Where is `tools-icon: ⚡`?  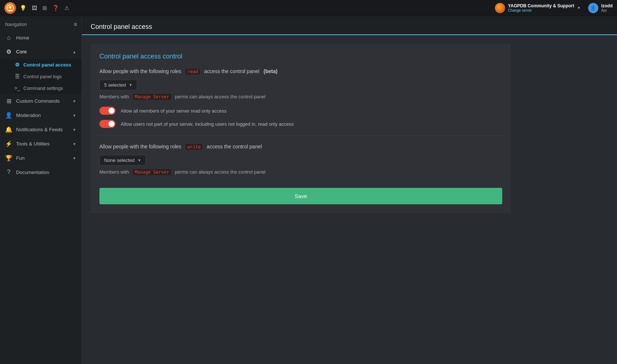
tools-icon: ⚡ is located at coordinates (9, 144).